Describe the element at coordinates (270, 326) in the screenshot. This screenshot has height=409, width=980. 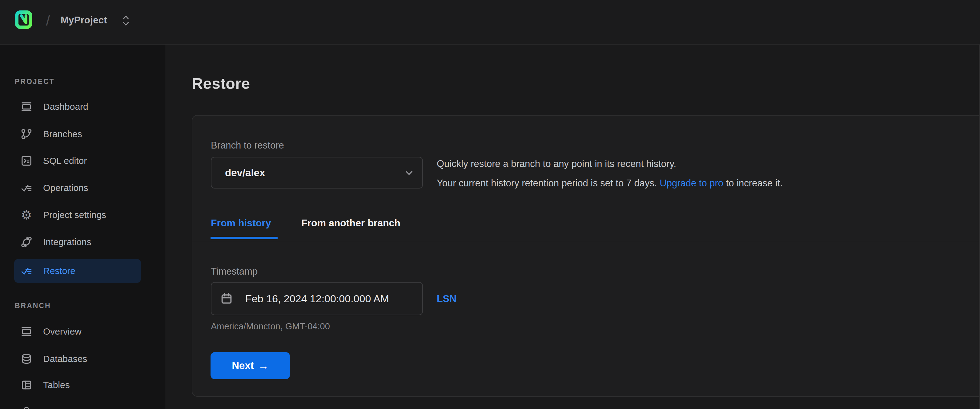
I see `timezone-text: America/Moncton, GMT-04:00` at that location.